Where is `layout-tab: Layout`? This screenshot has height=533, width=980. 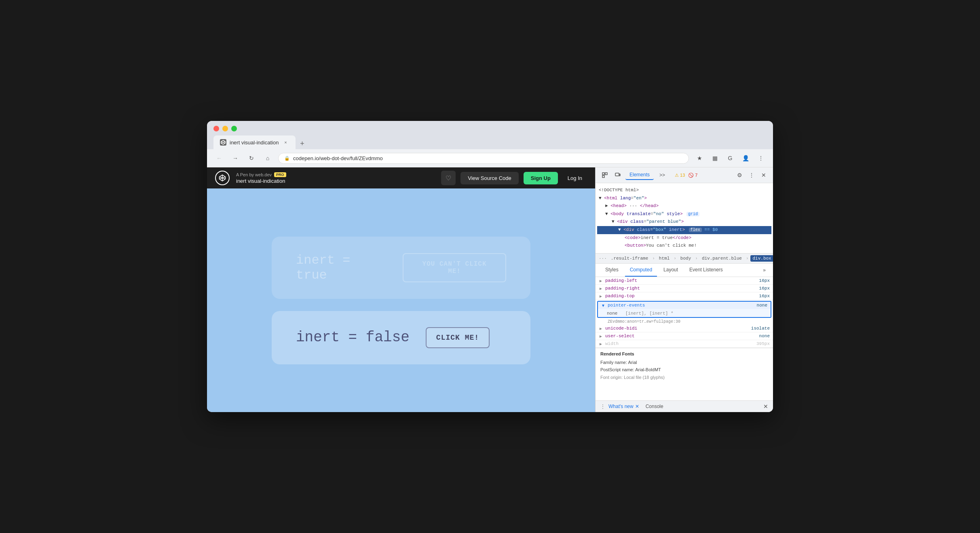
layout-tab: Layout is located at coordinates (671, 270).